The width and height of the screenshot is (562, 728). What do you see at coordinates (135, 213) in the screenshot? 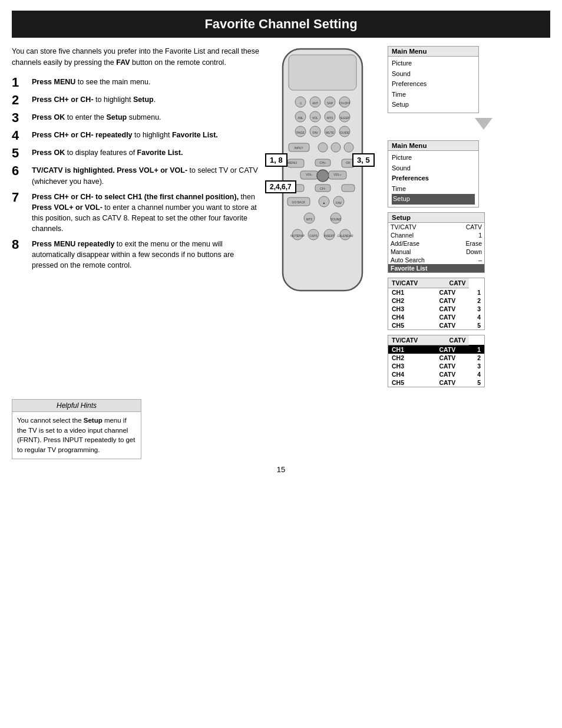
I see `step-7: 7 Press CH+ or CH- to select CH1 (the fi…` at bounding box center [135, 213].